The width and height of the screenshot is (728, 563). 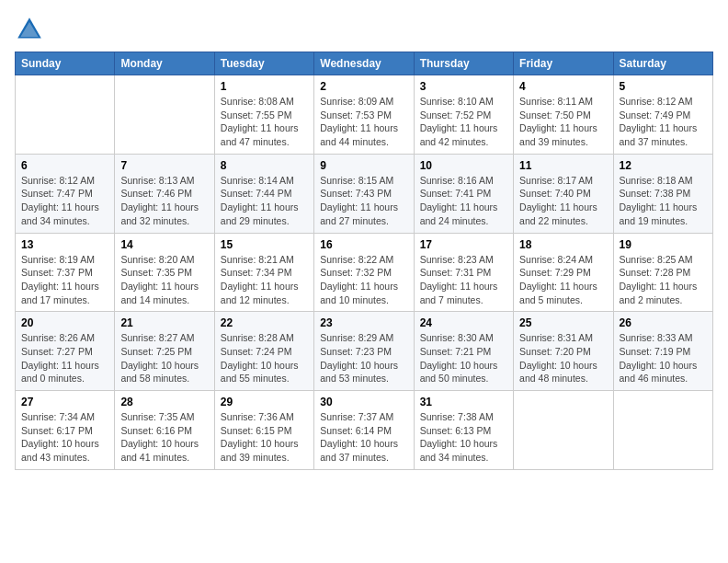 What do you see at coordinates (663, 64) in the screenshot?
I see `day-header-saturday: Saturday` at bounding box center [663, 64].